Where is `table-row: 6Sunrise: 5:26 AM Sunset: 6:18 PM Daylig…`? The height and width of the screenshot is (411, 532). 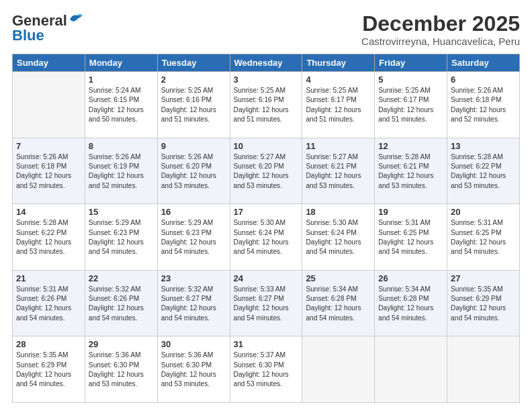
table-row: 6Sunrise: 5:26 AM Sunset: 6:18 PM Daylig… is located at coordinates (484, 105).